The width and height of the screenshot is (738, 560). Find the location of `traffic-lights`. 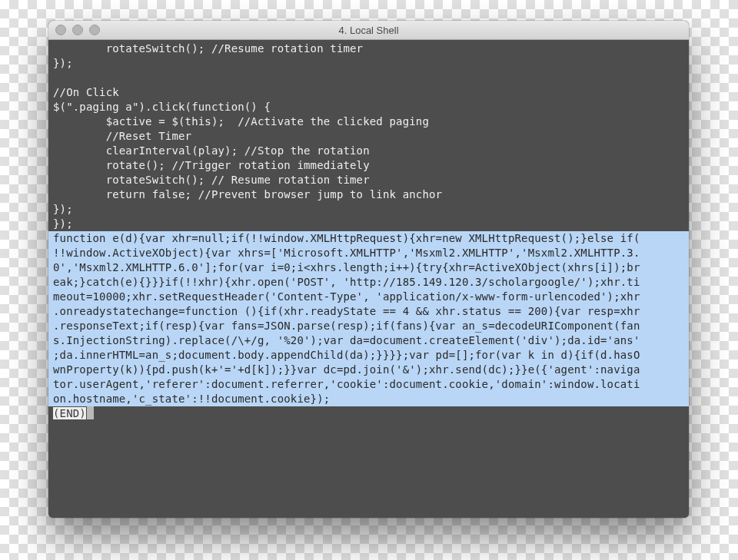

traffic-lights is located at coordinates (74, 30).